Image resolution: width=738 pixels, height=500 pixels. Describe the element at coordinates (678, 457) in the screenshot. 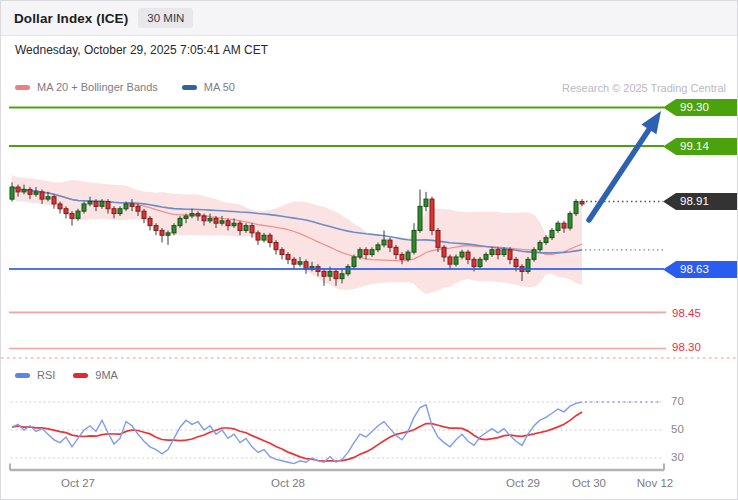

I see `rsi-level-30: 30` at that location.